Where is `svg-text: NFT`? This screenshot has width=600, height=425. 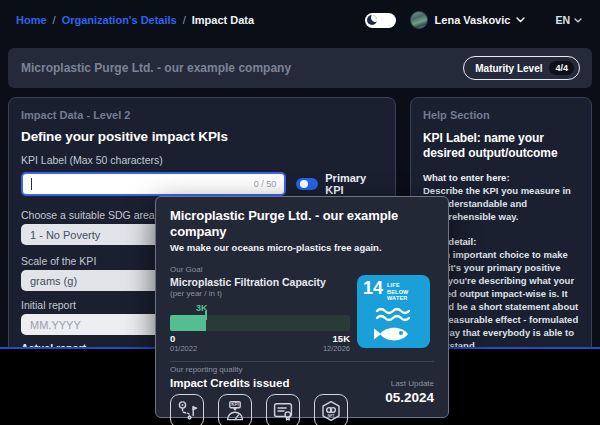 svg-text: NFT is located at coordinates (332, 416).